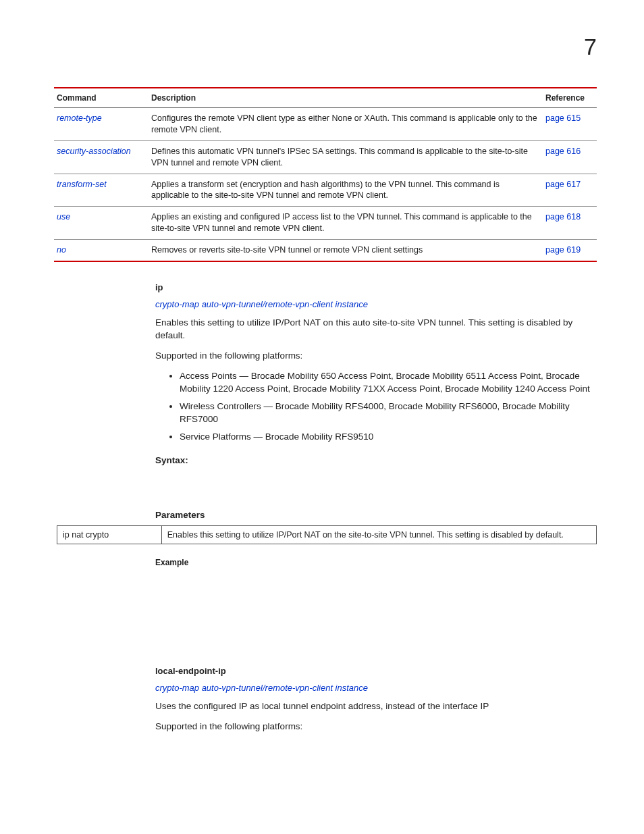 The width and height of the screenshot is (644, 834). Describe the element at coordinates (109, 535) in the screenshot. I see `param-key: ip nat crypto` at that location.